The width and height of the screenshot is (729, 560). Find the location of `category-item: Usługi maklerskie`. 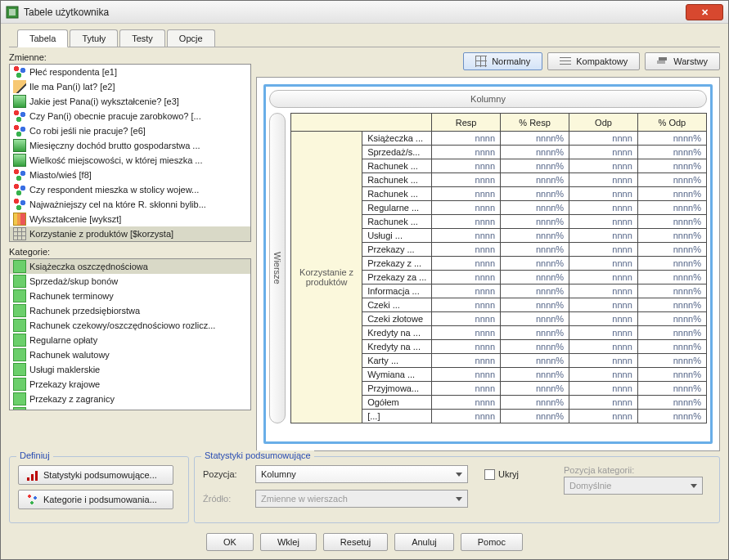

category-item: Usługi maklerskie is located at coordinates (130, 370).